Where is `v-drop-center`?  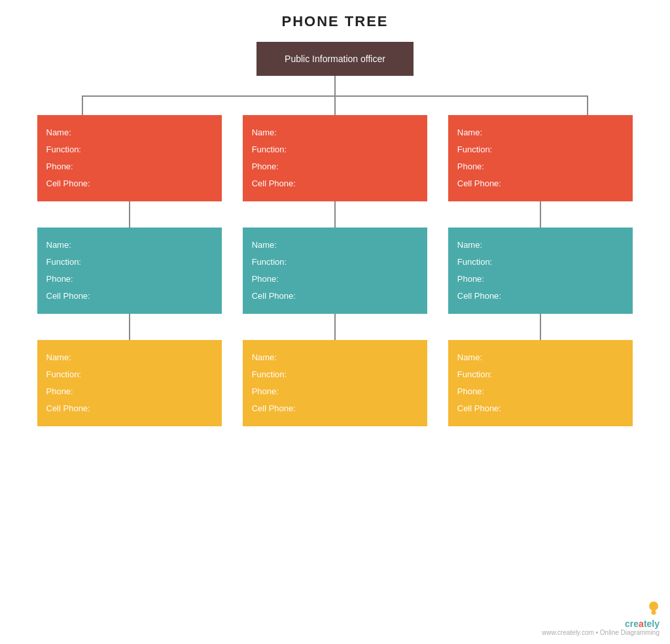 v-drop-center is located at coordinates (335, 106).